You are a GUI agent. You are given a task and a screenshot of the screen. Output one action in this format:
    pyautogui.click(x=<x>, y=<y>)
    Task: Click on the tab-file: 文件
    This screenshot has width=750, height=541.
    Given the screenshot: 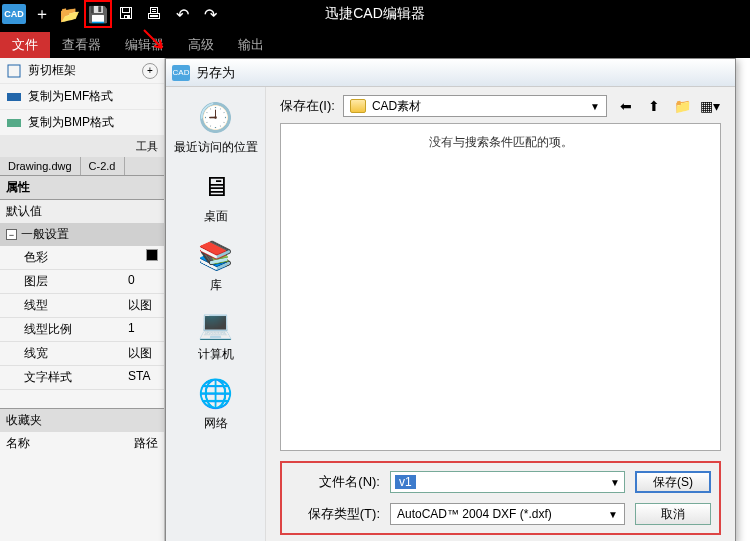 What is the action you would take?
    pyautogui.click(x=25, y=45)
    